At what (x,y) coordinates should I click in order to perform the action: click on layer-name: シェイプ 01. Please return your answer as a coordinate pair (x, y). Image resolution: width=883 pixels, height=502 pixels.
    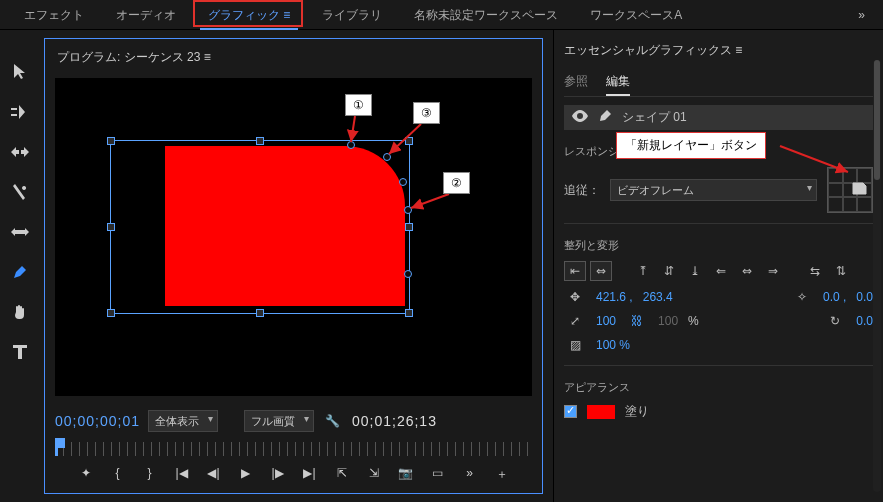
    Looking at the image, I should click on (654, 118).